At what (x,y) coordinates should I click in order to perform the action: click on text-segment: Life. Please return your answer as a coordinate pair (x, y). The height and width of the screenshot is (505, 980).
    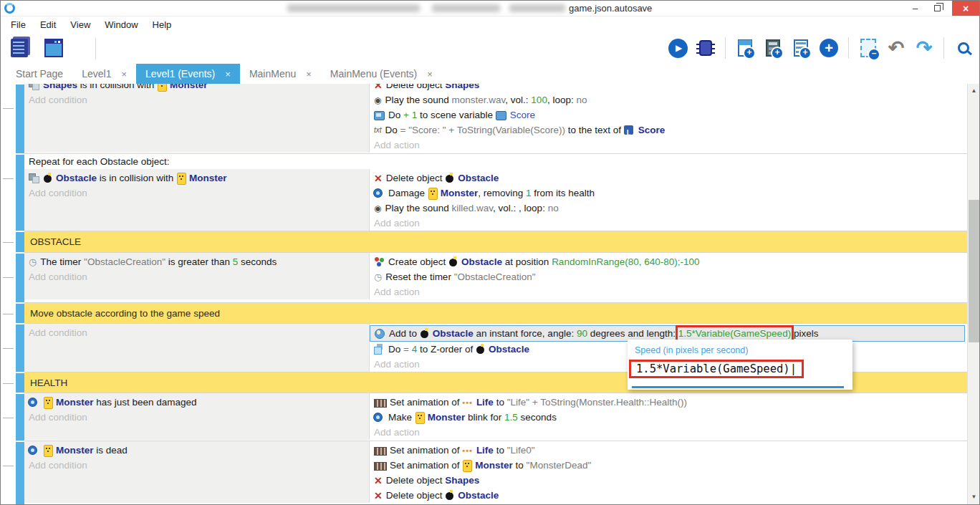
    Looking at the image, I should click on (485, 450).